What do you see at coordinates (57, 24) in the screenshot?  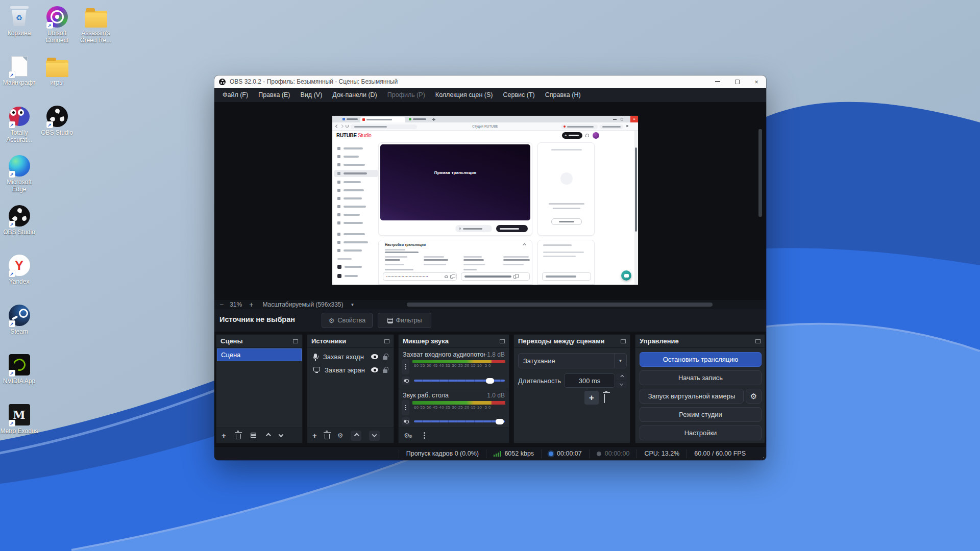 I see `desktop-icon-ubisoft-connect: ↗ Ubisoft Connect` at bounding box center [57, 24].